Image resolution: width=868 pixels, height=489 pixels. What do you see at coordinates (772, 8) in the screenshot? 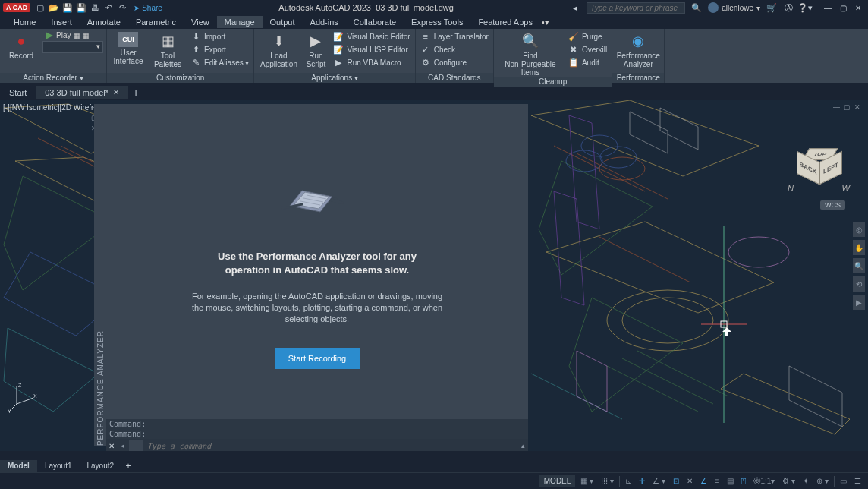
I see `cart-icon: 🛒` at bounding box center [772, 8].